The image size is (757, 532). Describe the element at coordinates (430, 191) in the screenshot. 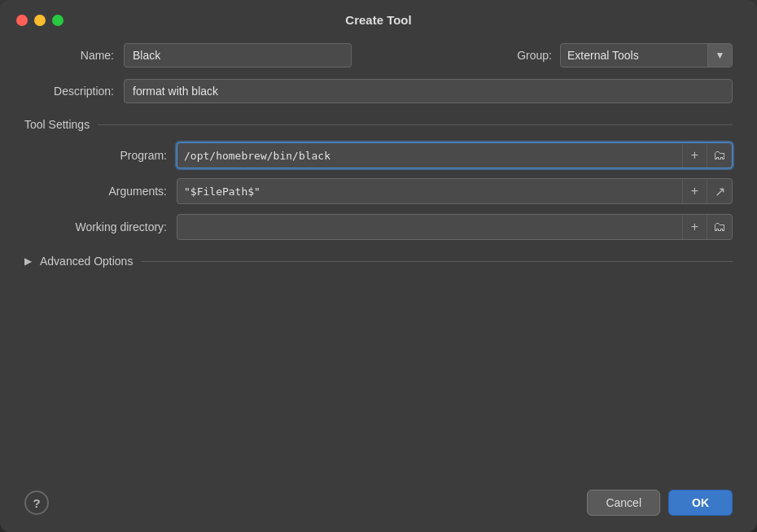

I see `arguments-input` at that location.